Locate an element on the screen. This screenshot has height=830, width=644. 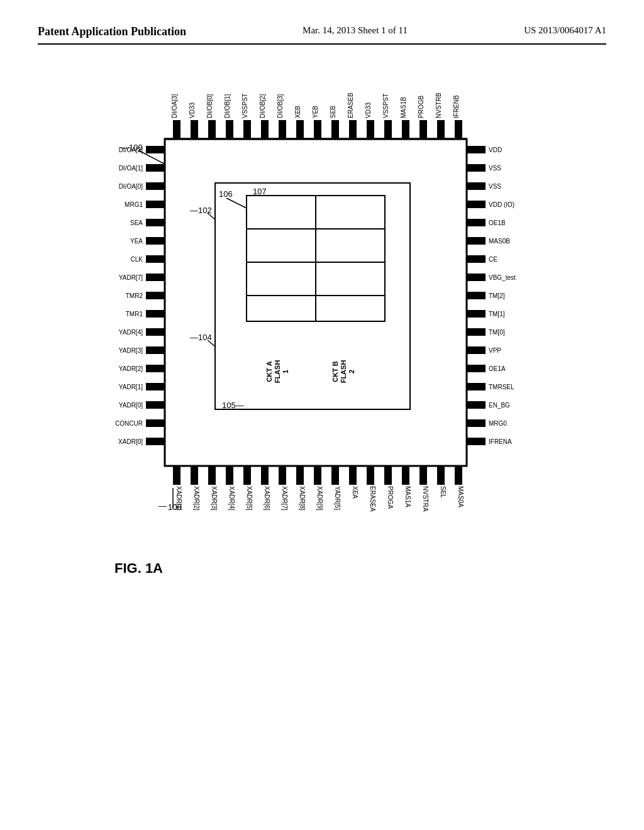
top-pins-group: DI/OA[3] VD33 DI/OB[0] DI/OB[1] VSSPST D… is located at coordinates (317, 116).